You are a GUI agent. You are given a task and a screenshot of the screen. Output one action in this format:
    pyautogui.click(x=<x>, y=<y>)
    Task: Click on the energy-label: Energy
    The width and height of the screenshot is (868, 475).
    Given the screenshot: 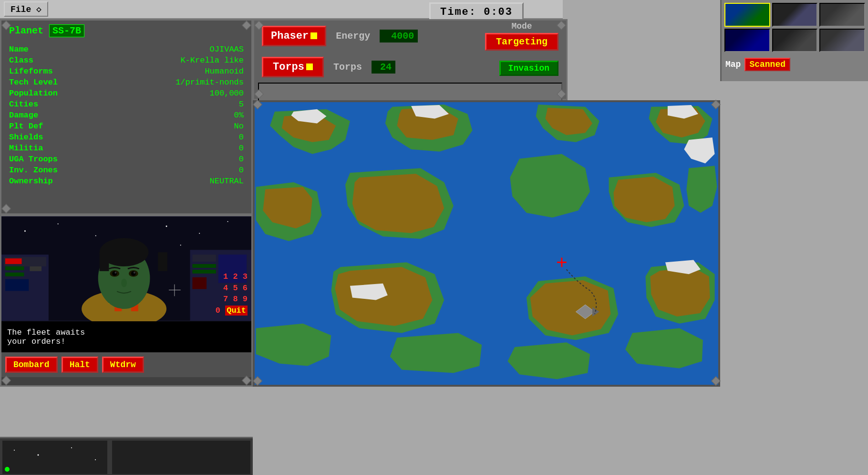 What is the action you would take?
    pyautogui.click(x=353, y=36)
    